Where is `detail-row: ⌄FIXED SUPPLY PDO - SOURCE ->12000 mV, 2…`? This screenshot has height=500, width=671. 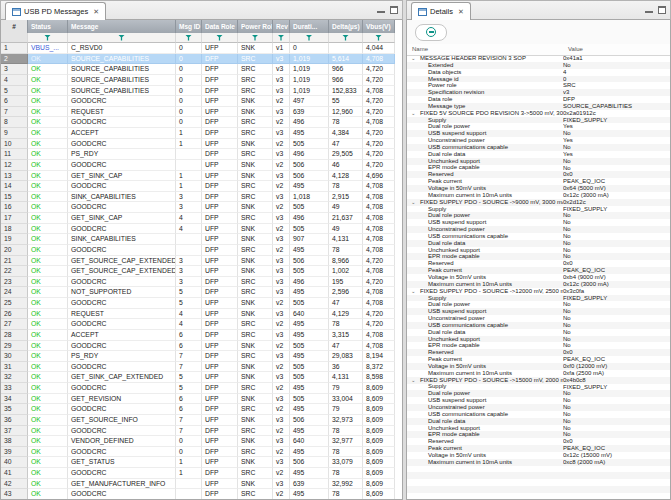 detail-row: ⌄FIXED SUPPLY PDO - SOURCE ->12000 mV, 2… is located at coordinates (538, 292).